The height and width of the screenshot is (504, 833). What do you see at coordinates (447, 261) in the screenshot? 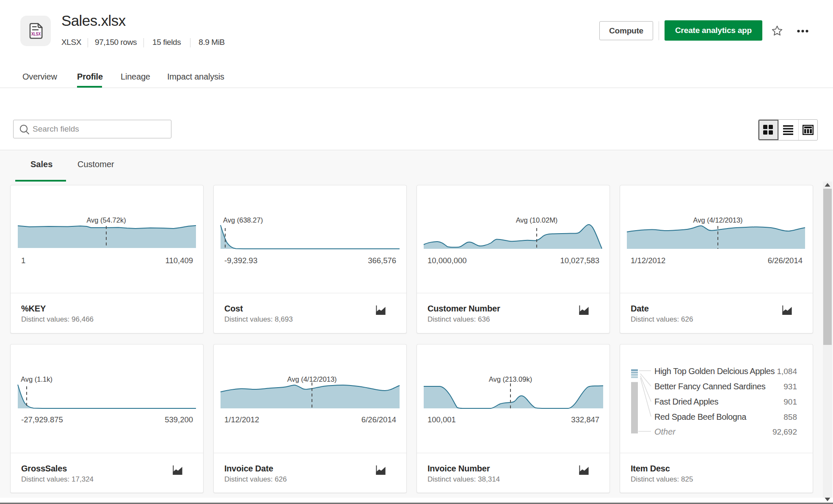
I see `svg-text: 10,000,000` at bounding box center [447, 261].